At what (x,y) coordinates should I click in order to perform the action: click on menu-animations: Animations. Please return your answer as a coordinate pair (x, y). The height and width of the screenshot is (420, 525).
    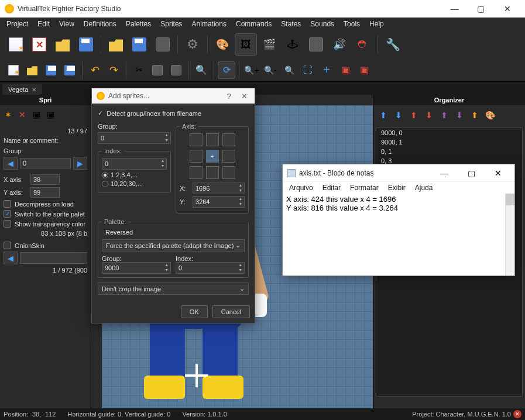
    Looking at the image, I should click on (210, 24).